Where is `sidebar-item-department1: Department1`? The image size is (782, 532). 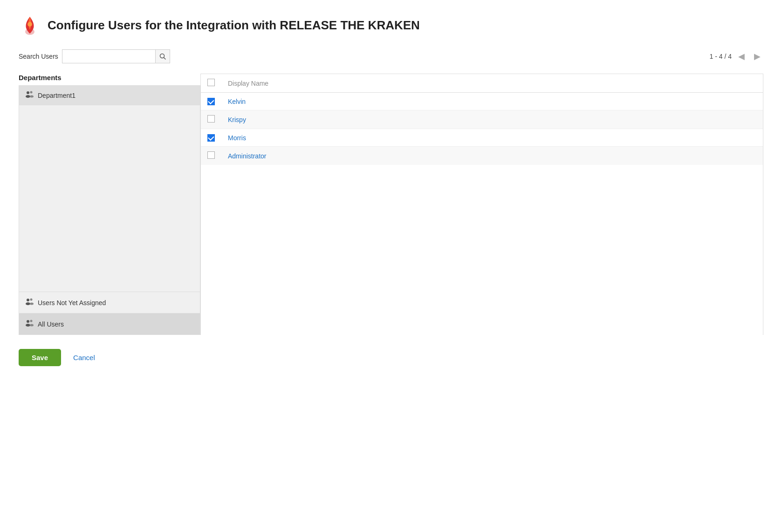 sidebar-item-department1: Department1 is located at coordinates (110, 95).